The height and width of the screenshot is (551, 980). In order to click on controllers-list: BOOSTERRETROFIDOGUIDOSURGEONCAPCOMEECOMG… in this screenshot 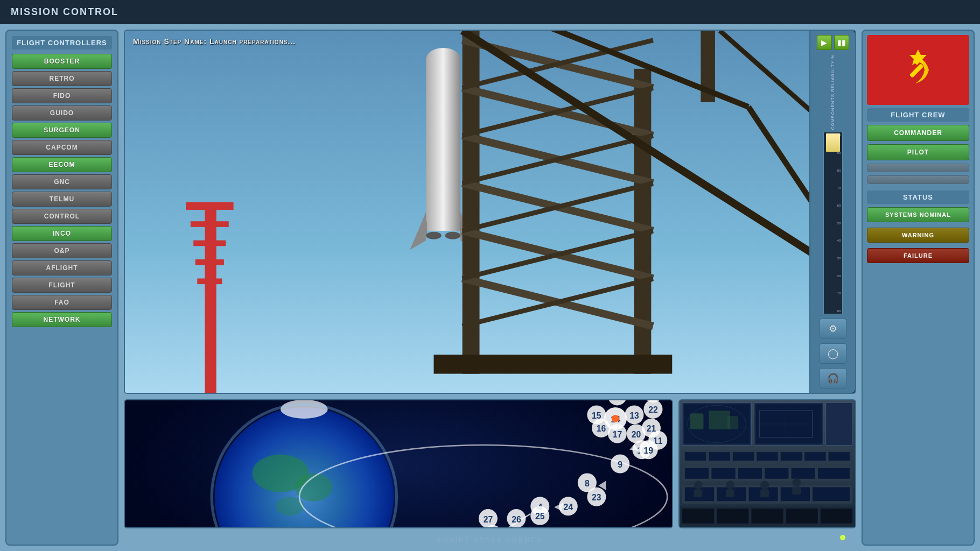, I will do `click(62, 192)`.